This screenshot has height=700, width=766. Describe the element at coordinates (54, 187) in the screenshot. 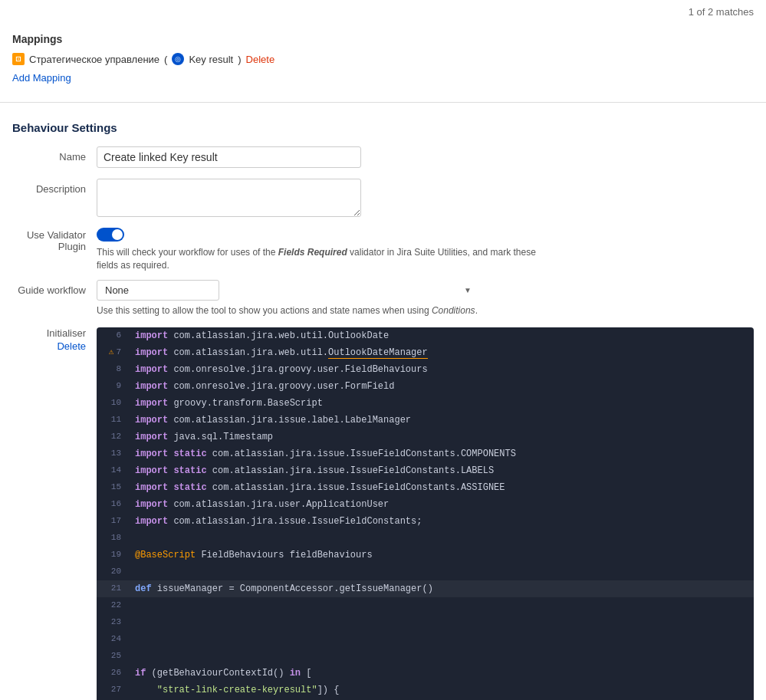

I see `description-label: Description` at that location.